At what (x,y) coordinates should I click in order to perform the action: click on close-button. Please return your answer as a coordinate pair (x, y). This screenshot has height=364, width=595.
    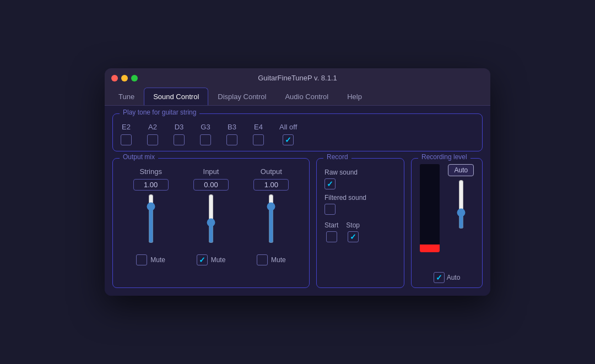
    Looking at the image, I should click on (115, 78).